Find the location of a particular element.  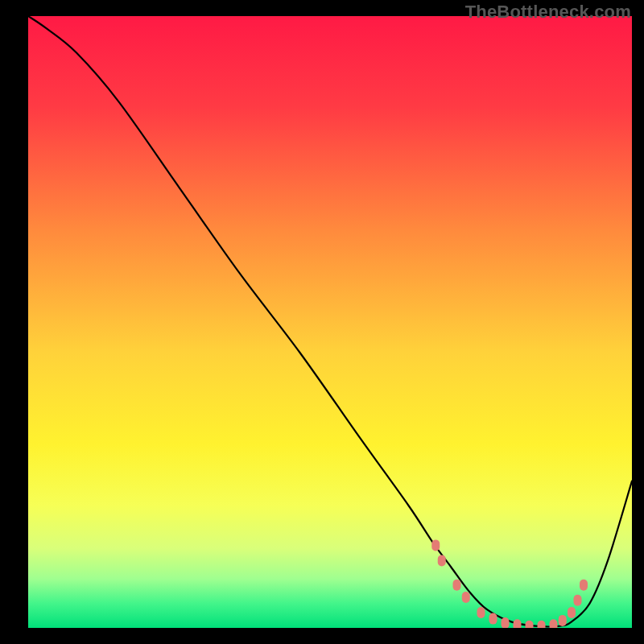

watermark-text: TheBottleneck.com is located at coordinates (548, 12).